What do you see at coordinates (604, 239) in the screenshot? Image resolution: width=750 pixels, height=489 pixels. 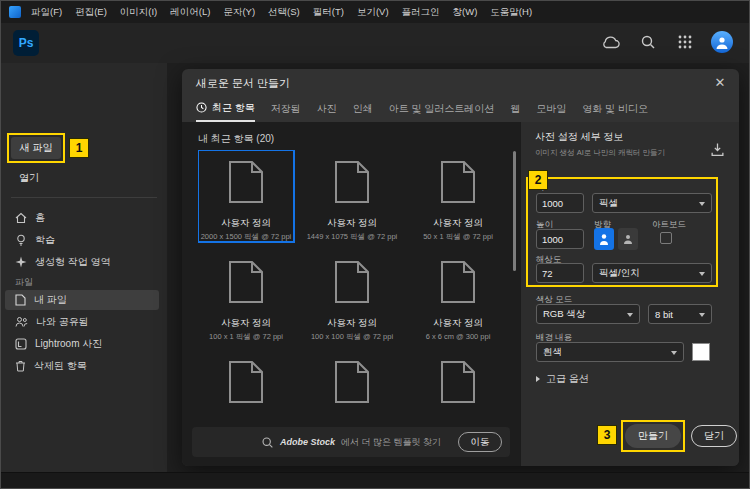 I see `portrait-person-icon` at bounding box center [604, 239].